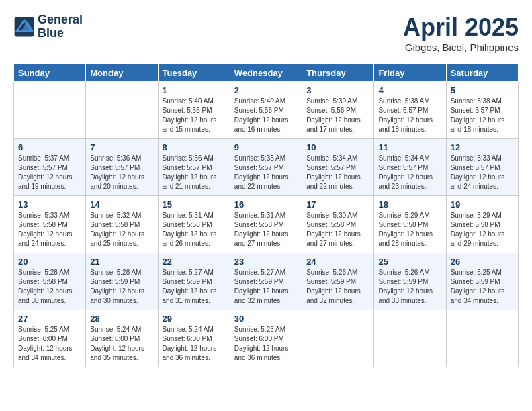  I want to click on calendar-day: 4Sunrise: 5:38 AMSunset: 5:57 PMDaylight…, so click(410, 110).